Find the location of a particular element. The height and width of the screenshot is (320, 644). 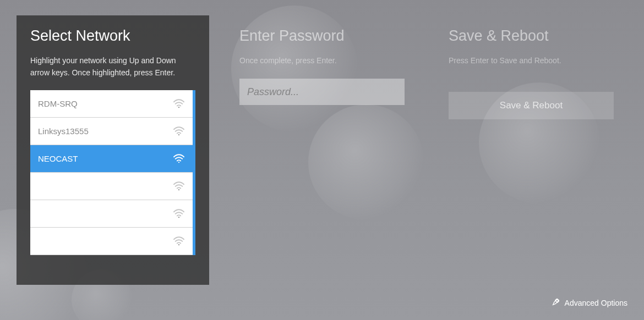

network-item: RDM-SRQ is located at coordinates (111, 104).